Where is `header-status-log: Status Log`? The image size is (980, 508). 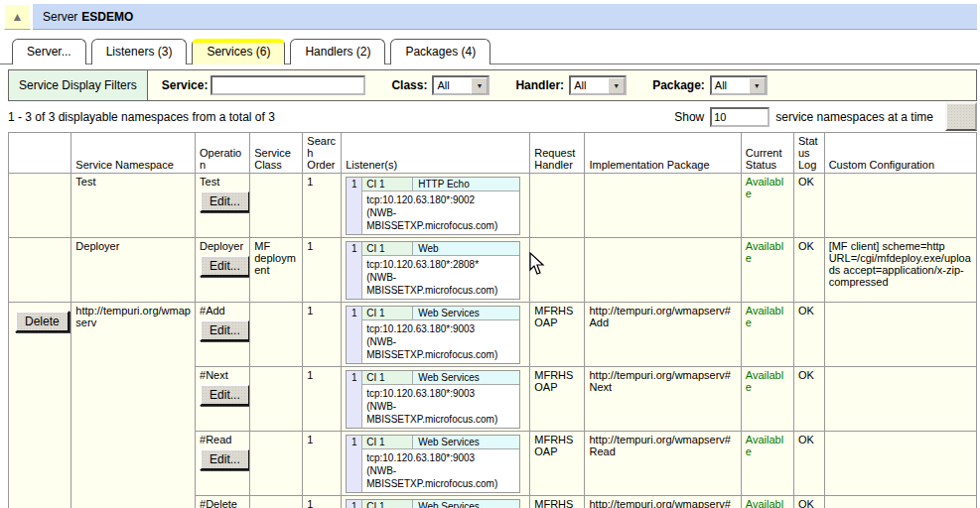 header-status-log: Status Log is located at coordinates (808, 153).